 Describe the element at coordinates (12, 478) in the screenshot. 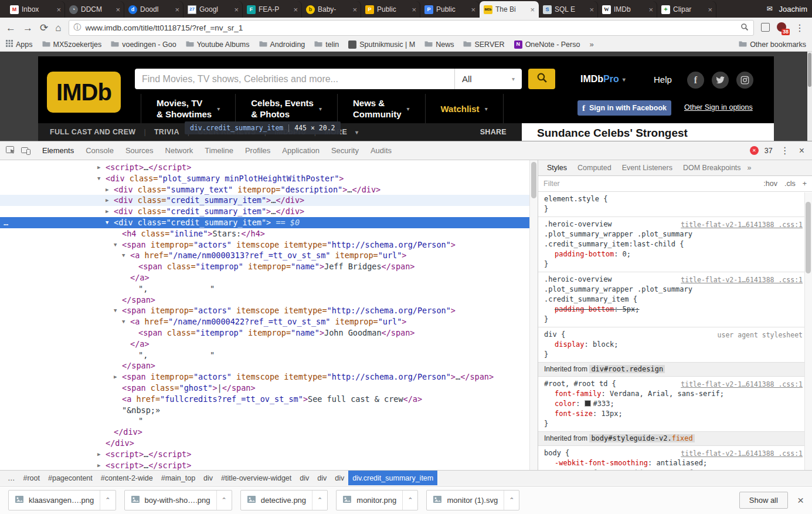

I see `breadcrumb-item: …` at that location.